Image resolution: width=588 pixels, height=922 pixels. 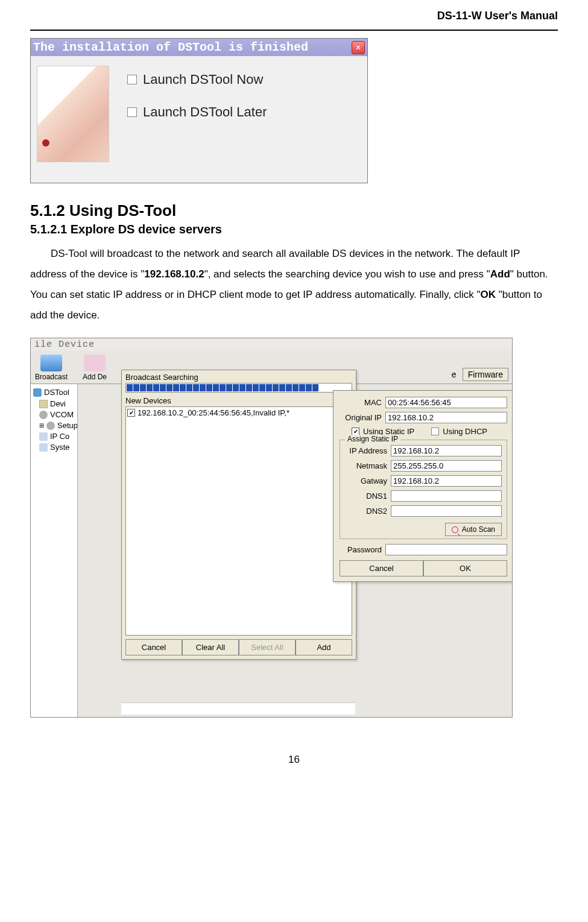 I want to click on ipconfig-icon, so click(x=43, y=437).